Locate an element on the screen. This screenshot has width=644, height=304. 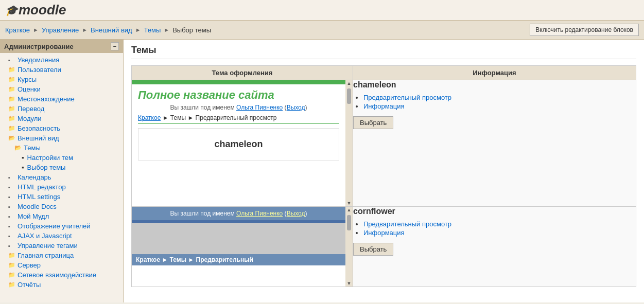
cornflower-breadcrumb: Краткое ► Темы ► Предварительный is located at coordinates (239, 260).